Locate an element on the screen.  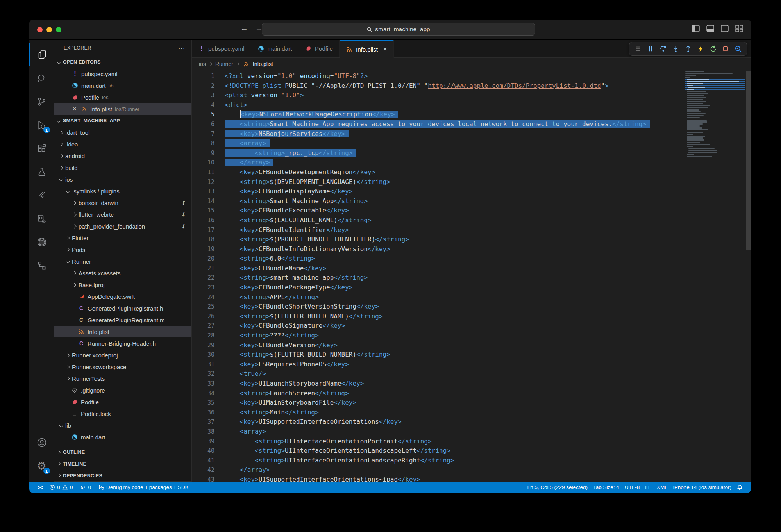
tree-item-runner: Runner is located at coordinates (123, 261).